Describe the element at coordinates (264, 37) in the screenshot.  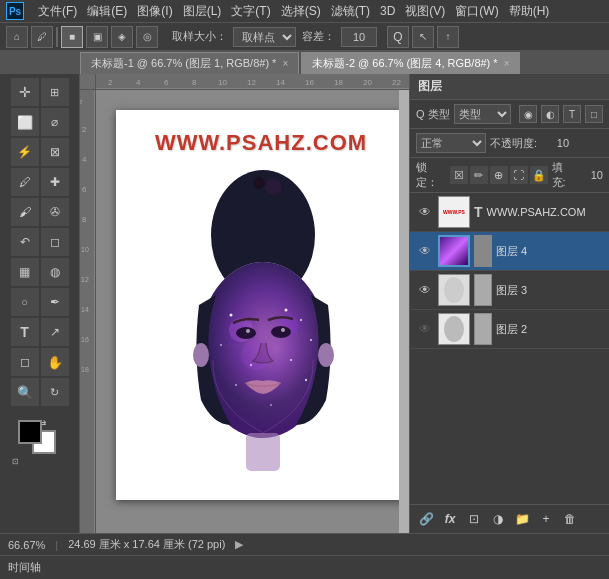
I see `sample-select: 取样点` at that location.